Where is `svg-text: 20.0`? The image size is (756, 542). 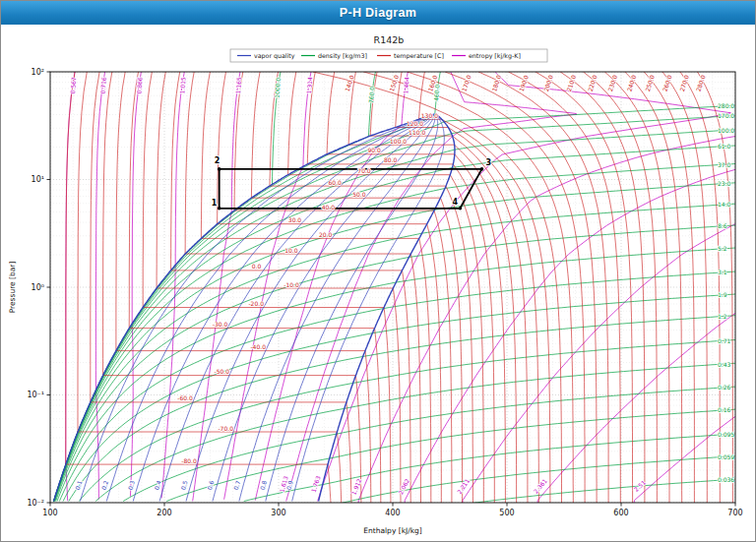
svg-text: 20.0 is located at coordinates (326, 234).